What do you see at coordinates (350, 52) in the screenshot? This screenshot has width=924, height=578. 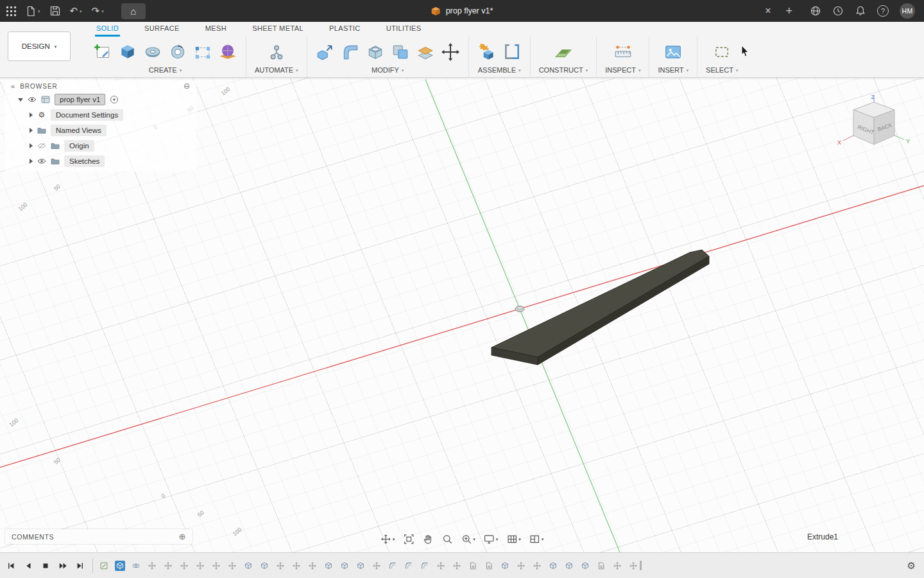 I see `fillet-icon` at bounding box center [350, 52].